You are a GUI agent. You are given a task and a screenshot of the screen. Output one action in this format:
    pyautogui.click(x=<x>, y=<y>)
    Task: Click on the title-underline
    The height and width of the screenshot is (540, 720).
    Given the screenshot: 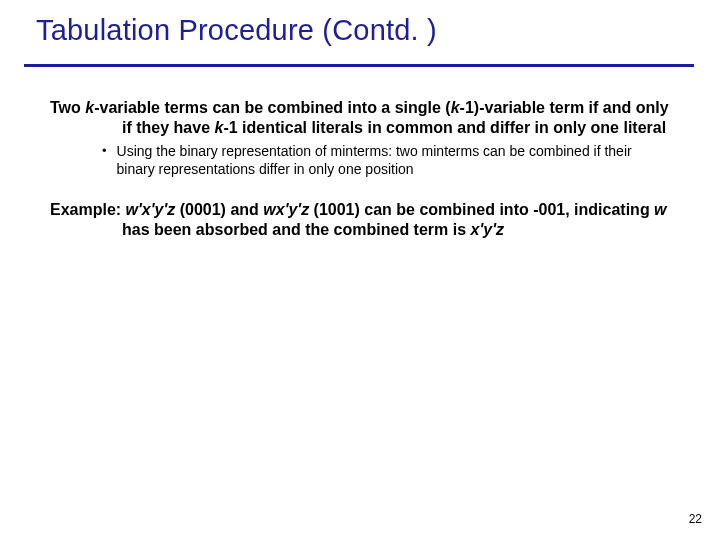 What is the action you would take?
    pyautogui.click(x=359, y=66)
    